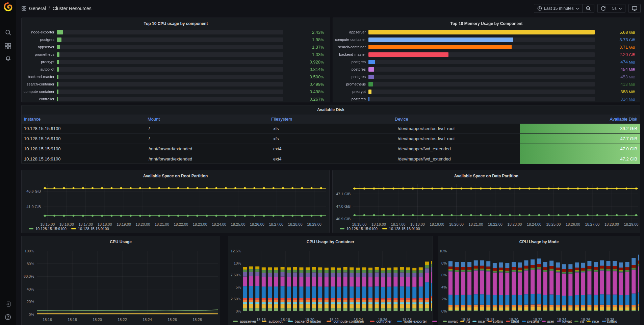 The image size is (644, 325). I want to click on table-cell-available-disk: 47.0 GiB, so click(580, 149).